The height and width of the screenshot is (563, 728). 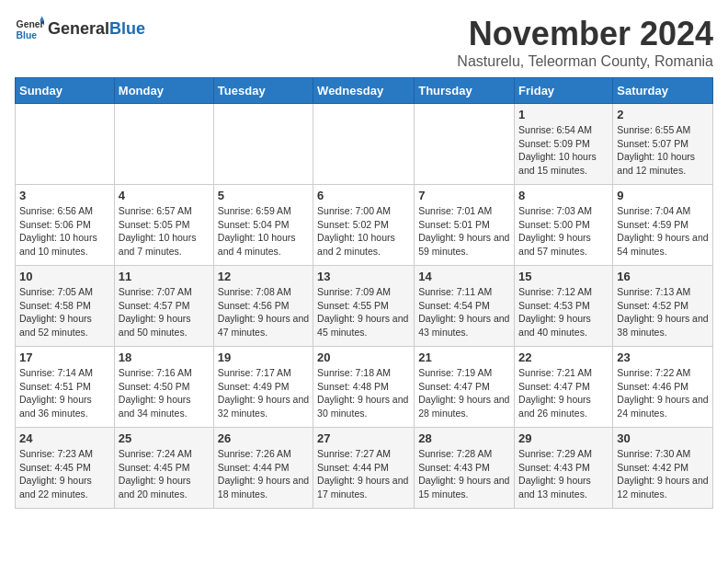 What do you see at coordinates (364, 195) in the screenshot?
I see `day-number: 6` at bounding box center [364, 195].